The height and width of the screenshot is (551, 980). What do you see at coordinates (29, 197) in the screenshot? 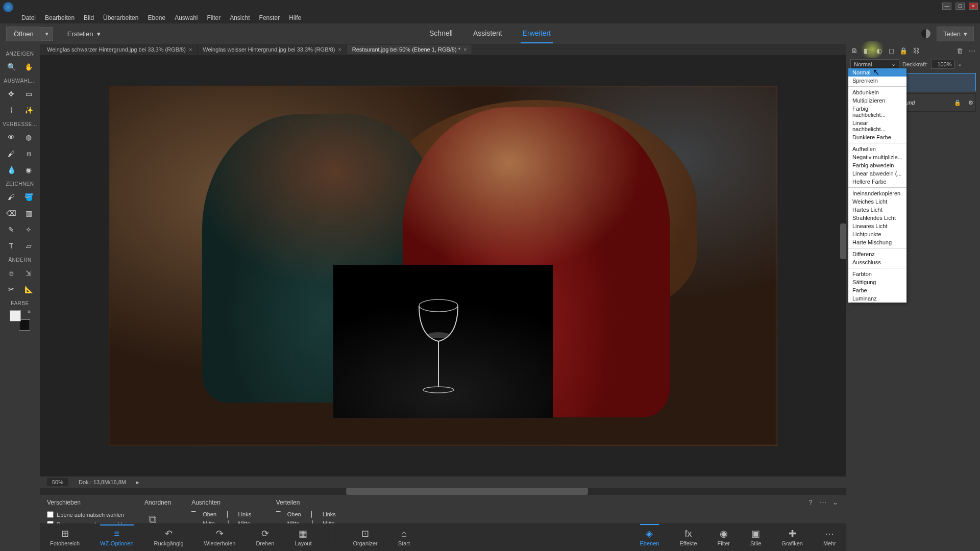
I see `paint-bucket-tool-icon: 🪣` at bounding box center [29, 197].